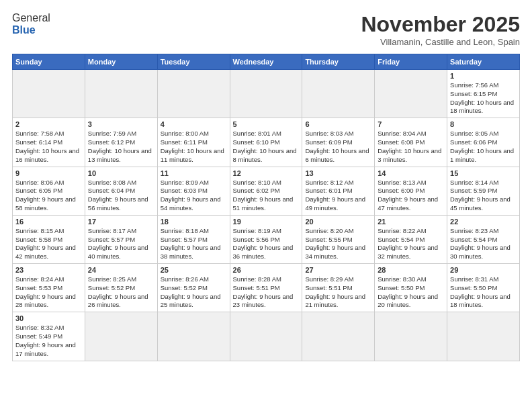  Describe the element at coordinates (48, 146) in the screenshot. I see `day-info: Sunrise: 7:58 AM Sunset: 6:14 PM Dayligh…` at that location.